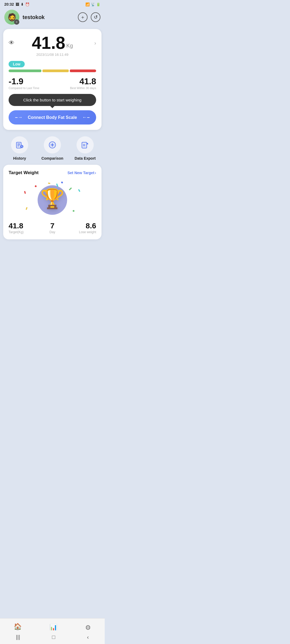 This screenshot has width=290, height=644. What do you see at coordinates (96, 17) in the screenshot?
I see `refresh-button: ↺` at bounding box center [96, 17].